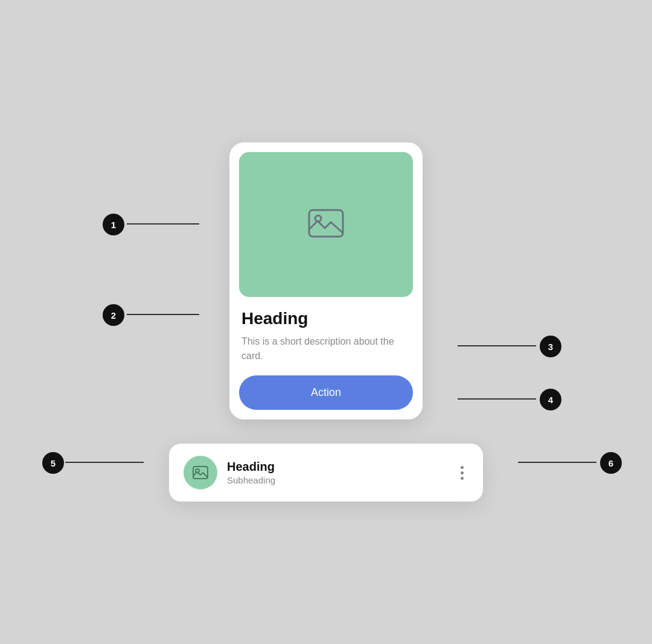  What do you see at coordinates (326, 225) in the screenshot?
I see `image-placeholder-icon` at bounding box center [326, 225].